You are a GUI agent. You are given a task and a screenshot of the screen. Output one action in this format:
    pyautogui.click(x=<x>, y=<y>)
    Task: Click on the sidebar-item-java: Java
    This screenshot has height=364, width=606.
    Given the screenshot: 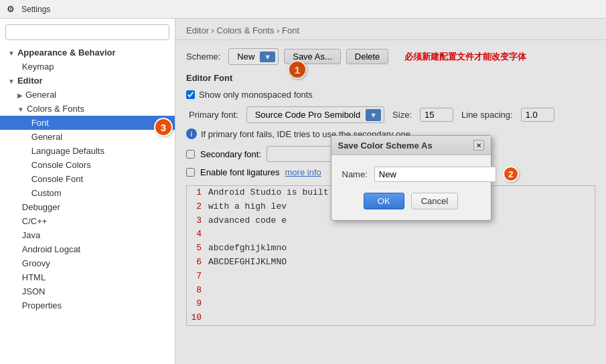 What is the action you would take?
    pyautogui.click(x=87, y=236)
    